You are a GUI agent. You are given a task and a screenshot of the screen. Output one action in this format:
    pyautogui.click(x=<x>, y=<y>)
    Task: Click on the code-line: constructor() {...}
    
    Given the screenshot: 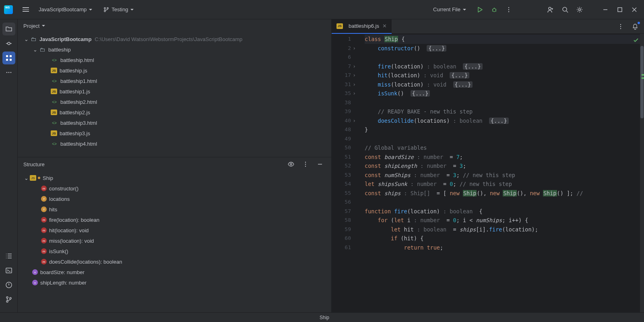 What is the action you would take?
    pyautogui.click(x=504, y=48)
    